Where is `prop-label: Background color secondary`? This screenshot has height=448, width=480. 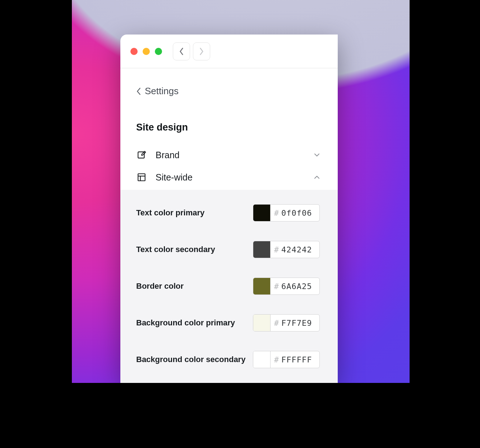
prop-label: Background color secondary is located at coordinates (195, 360).